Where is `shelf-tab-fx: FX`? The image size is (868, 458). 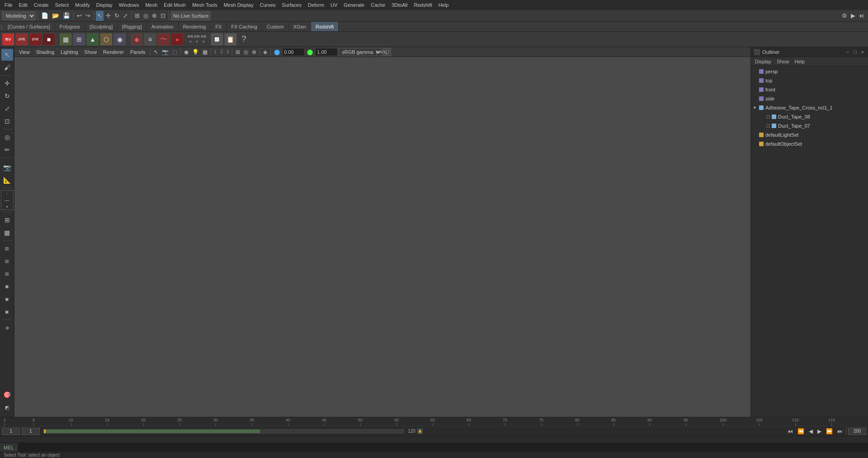
shelf-tab-fx: FX is located at coordinates (219, 26).